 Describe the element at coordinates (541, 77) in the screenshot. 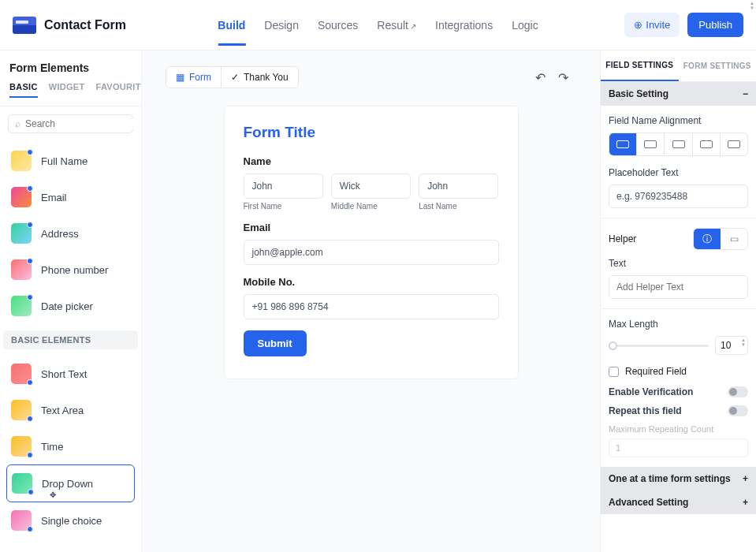

I see `undo-button: ↶` at that location.